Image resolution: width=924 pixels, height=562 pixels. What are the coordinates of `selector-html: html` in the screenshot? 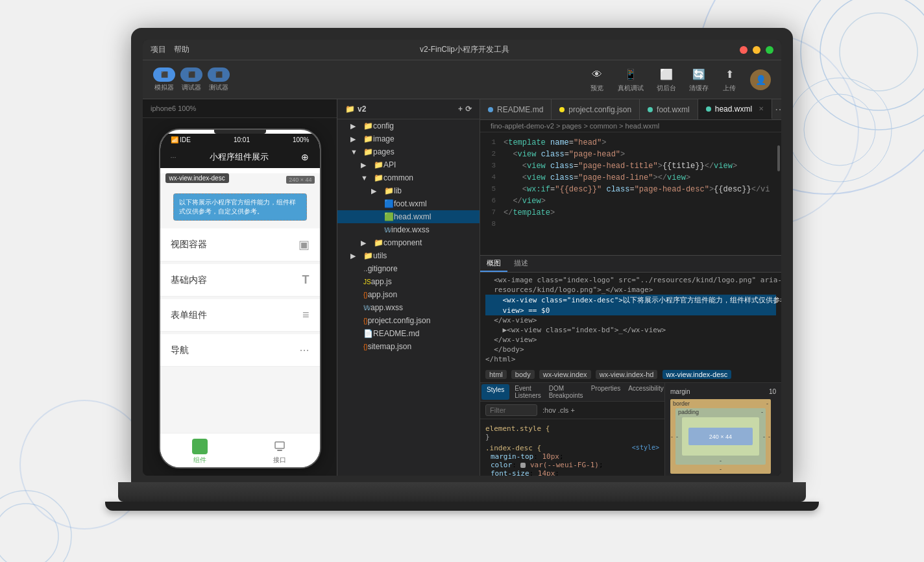 It's located at (496, 374).